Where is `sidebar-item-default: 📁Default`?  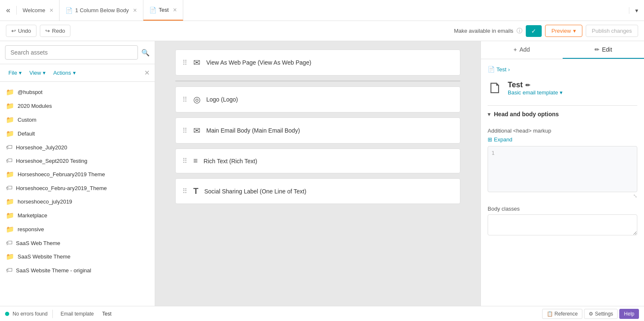 sidebar-item-default: 📁Default is located at coordinates (77, 133).